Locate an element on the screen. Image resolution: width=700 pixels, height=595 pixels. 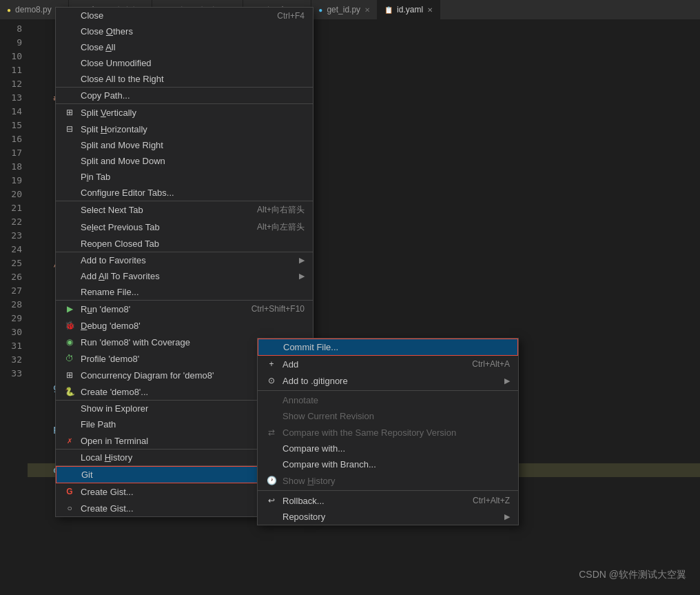
coverage-icon: ◉ is located at coordinates (70, 342).